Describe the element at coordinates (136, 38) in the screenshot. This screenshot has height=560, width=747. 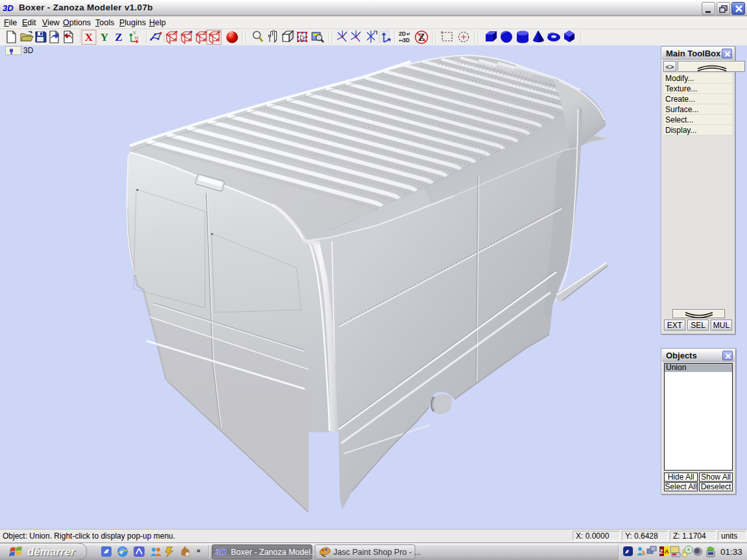
I see `svg-text: H` at that location.